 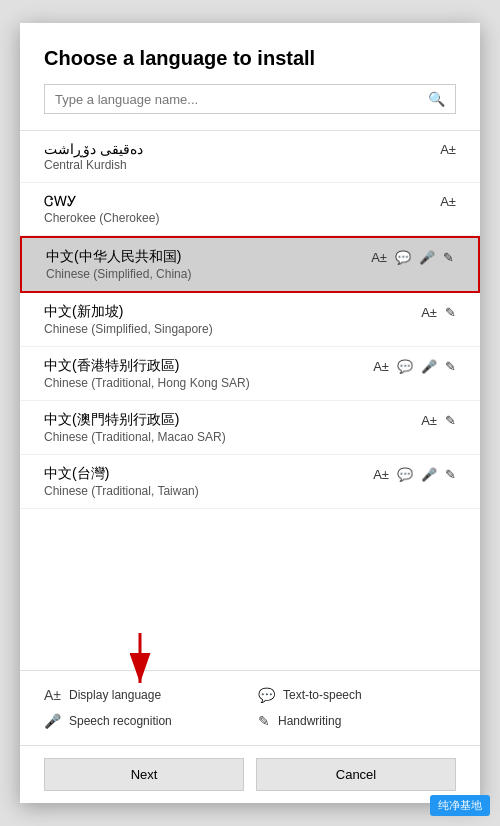 I want to click on legend-label: Text-to-speech, so click(x=322, y=695).